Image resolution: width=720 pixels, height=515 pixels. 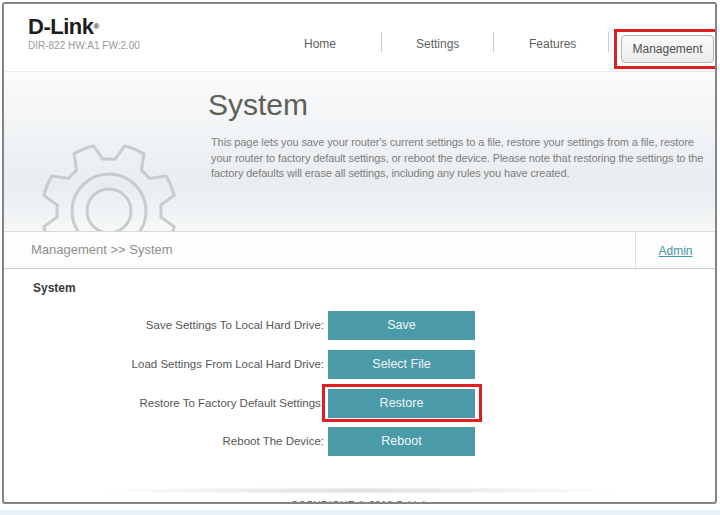 What do you see at coordinates (96, 26) in the screenshot?
I see `registered-mark: ®` at bounding box center [96, 26].